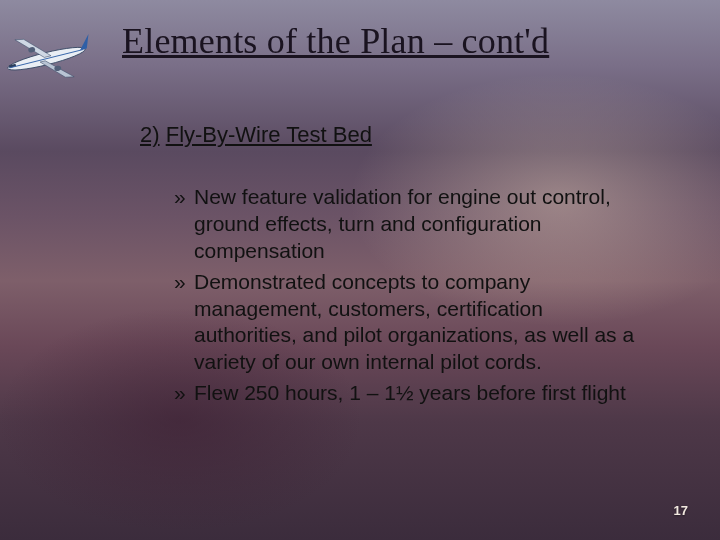 Image resolution: width=720 pixels, height=540 pixels. I want to click on airplane-icon, so click(49, 57).